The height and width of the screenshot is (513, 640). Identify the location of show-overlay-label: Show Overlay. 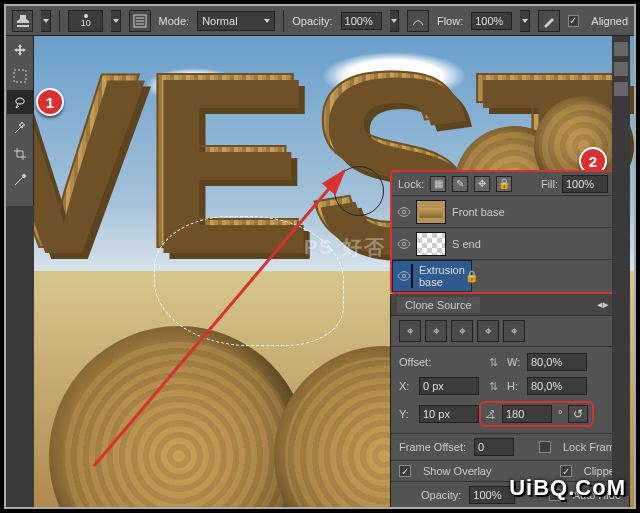
(457, 471).